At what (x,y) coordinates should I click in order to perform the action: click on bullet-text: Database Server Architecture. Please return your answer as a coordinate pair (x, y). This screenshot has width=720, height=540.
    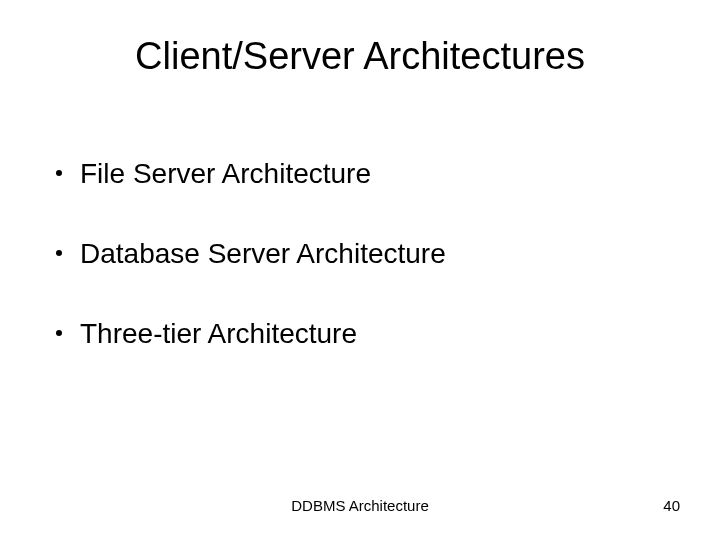
    Looking at the image, I should click on (263, 254).